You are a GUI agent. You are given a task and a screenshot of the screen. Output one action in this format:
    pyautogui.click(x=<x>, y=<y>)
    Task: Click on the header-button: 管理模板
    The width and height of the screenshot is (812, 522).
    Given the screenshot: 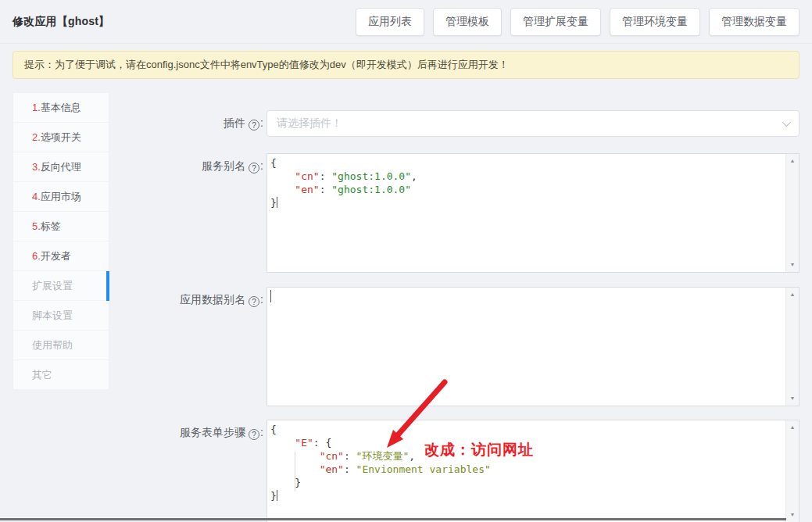 What is the action you would take?
    pyautogui.click(x=467, y=22)
    